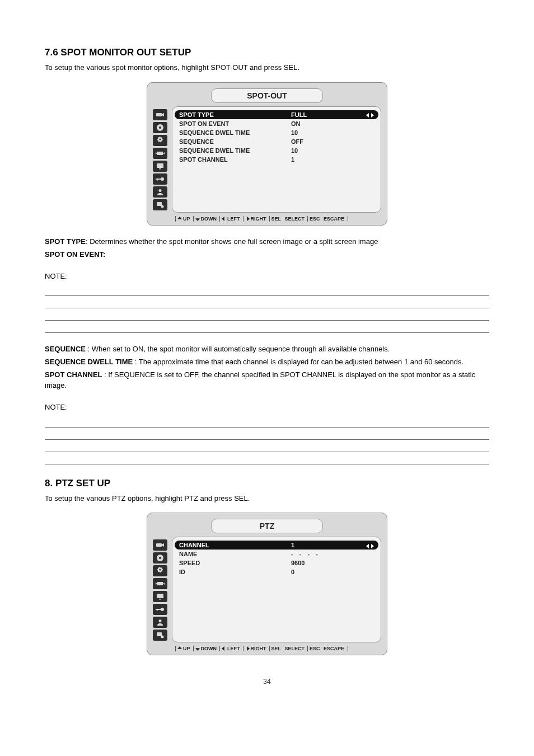 The height and width of the screenshot is (756, 534). What do you see at coordinates (277, 159) in the screenshot?
I see `row-spot-channel: SPOT CHANNEL 1` at bounding box center [277, 159].